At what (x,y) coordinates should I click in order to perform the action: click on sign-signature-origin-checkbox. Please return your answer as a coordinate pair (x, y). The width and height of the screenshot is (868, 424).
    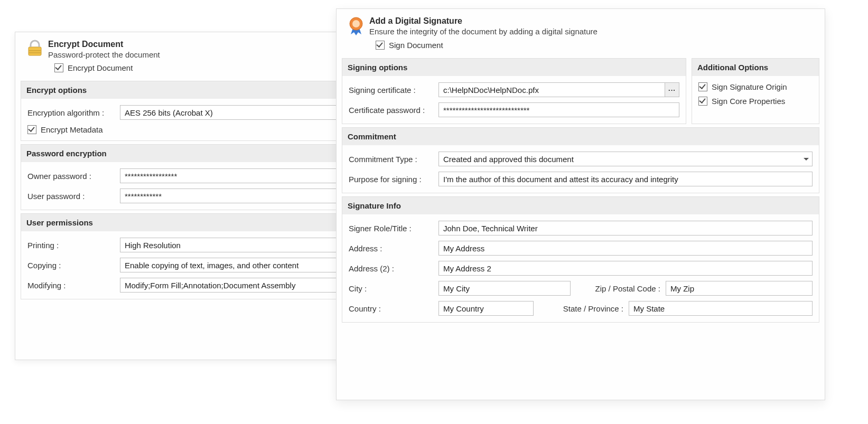
    Looking at the image, I should click on (703, 87).